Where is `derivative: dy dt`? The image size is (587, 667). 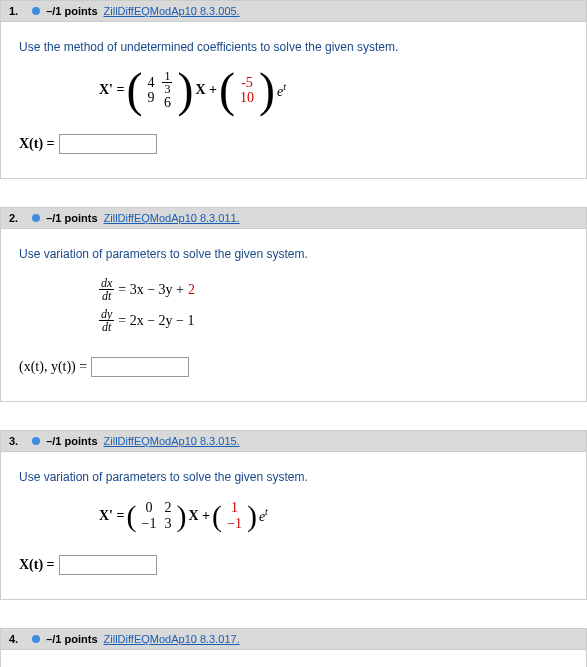 derivative: dy dt is located at coordinates (106, 320).